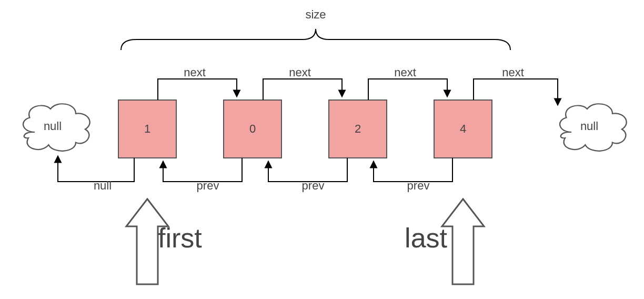  Describe the element at coordinates (316, 15) in the screenshot. I see `size-label: size` at that location.